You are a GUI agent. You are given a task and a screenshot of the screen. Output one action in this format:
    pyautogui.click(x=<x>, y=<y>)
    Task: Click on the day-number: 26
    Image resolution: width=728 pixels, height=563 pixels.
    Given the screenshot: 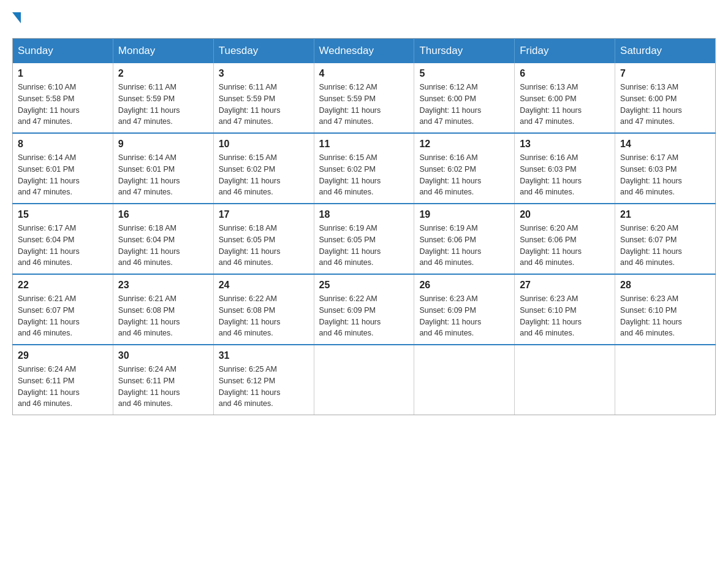 What is the action you would take?
    pyautogui.click(x=464, y=285)
    